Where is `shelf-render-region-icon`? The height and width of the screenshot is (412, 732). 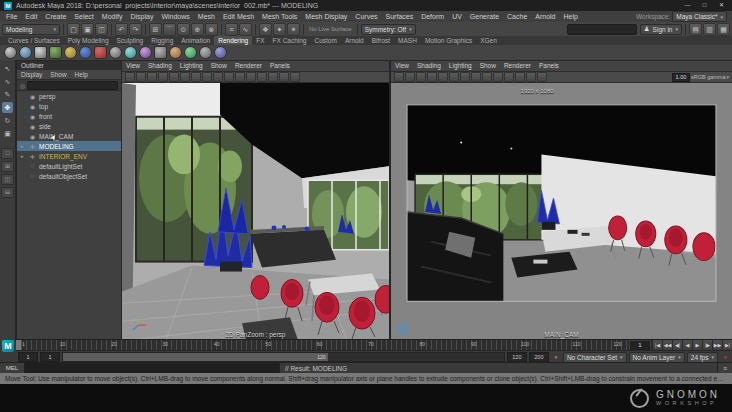
shelf-render-region-icon is located at coordinates (40, 52).